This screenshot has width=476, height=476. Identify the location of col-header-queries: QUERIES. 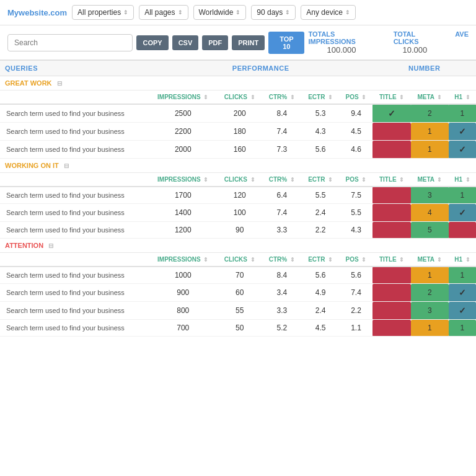
(74, 68).